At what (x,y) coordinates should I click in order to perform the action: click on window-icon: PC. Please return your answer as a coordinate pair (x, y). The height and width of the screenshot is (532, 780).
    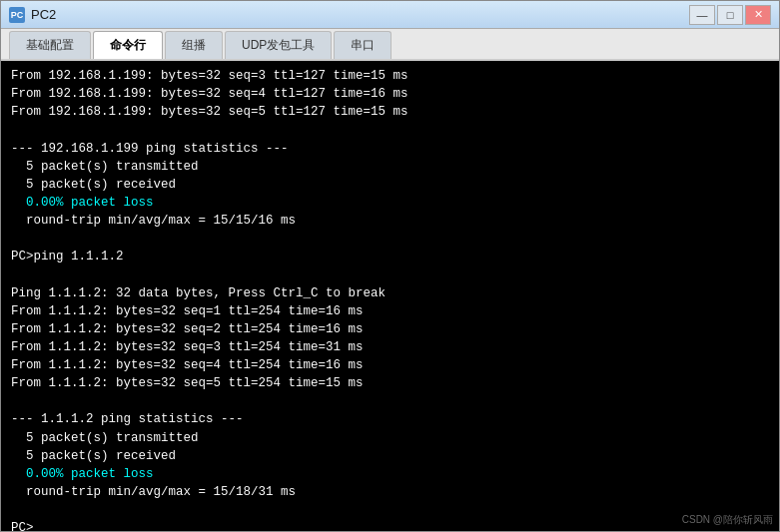
    Looking at the image, I should click on (17, 15).